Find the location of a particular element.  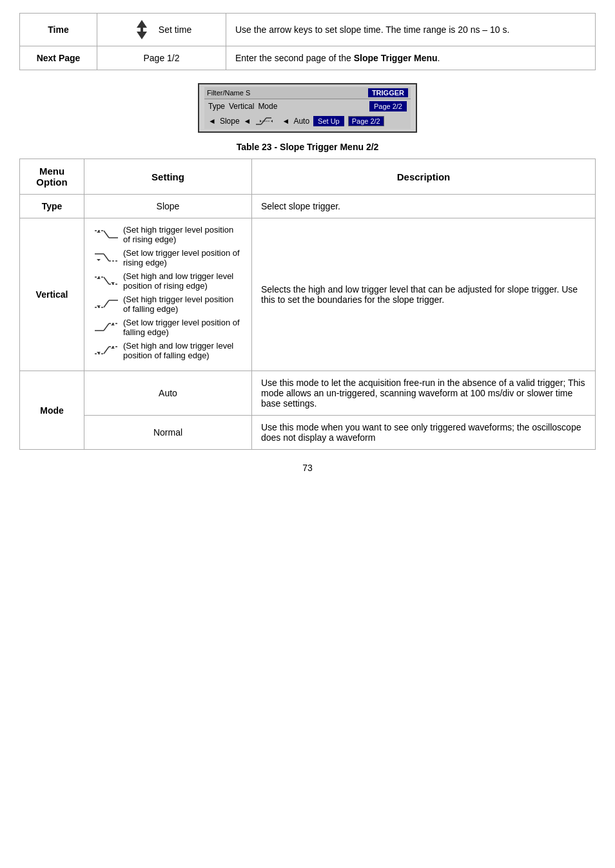

left-arrow3-icon: ◄ is located at coordinates (286, 121).